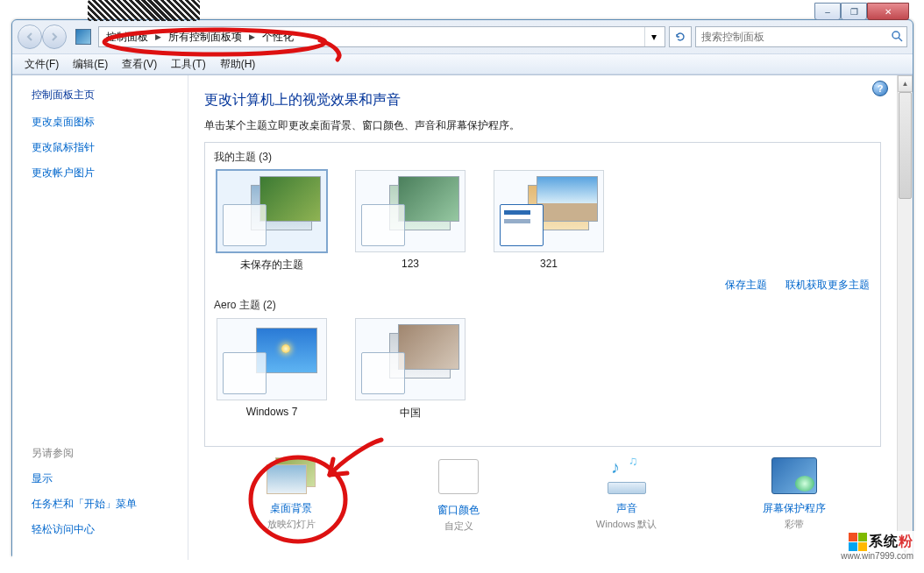  I want to click on scroll-track, so click(905, 317).